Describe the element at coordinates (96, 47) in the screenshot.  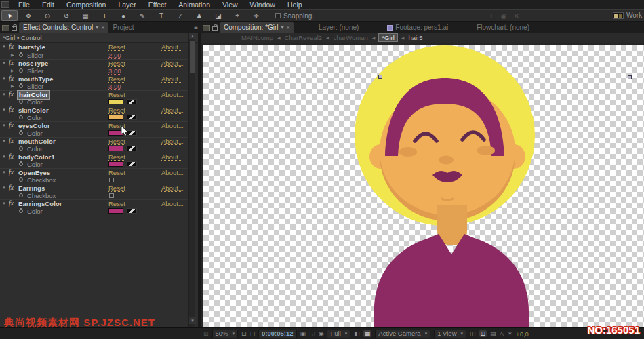
I see `effect-header-hairstyle: ▼fxhairstyleResetAbout...` at that location.